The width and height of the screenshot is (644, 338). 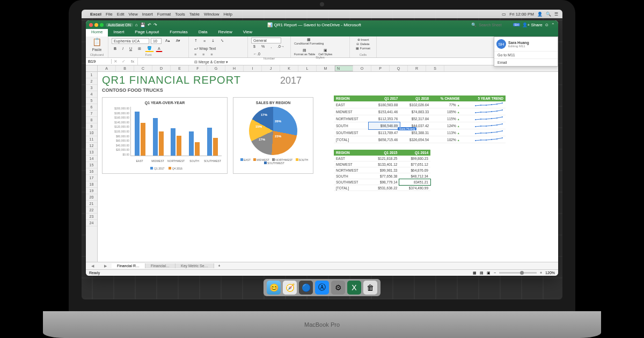 What do you see at coordinates (91, 82) in the screenshot?
I see `row-2: 2` at bounding box center [91, 82].